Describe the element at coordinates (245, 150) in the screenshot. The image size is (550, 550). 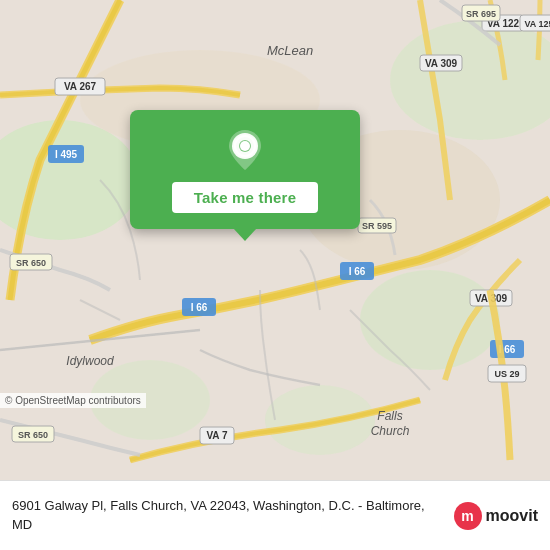
I see `location-pin-icon` at that location.